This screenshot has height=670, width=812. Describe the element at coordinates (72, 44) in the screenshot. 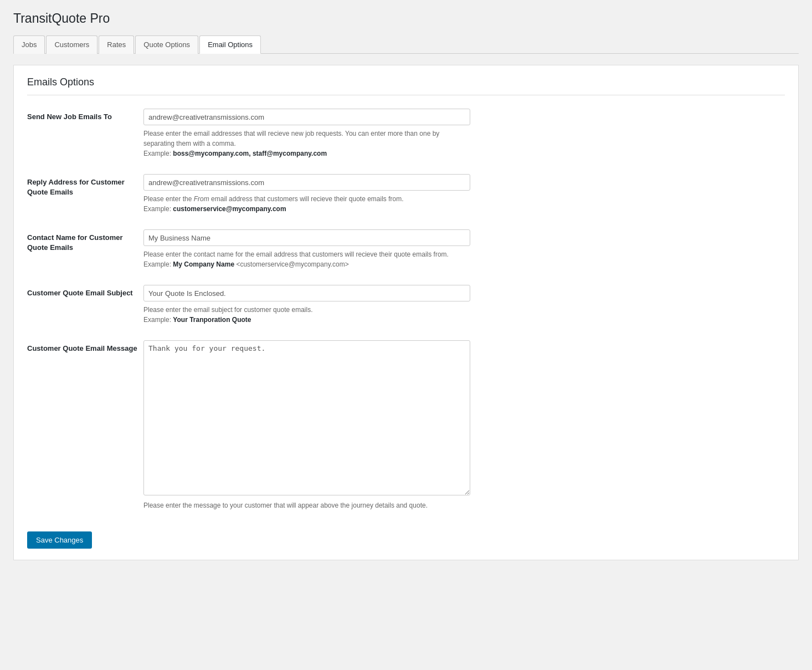

I see `tab-customers: Customers` at that location.